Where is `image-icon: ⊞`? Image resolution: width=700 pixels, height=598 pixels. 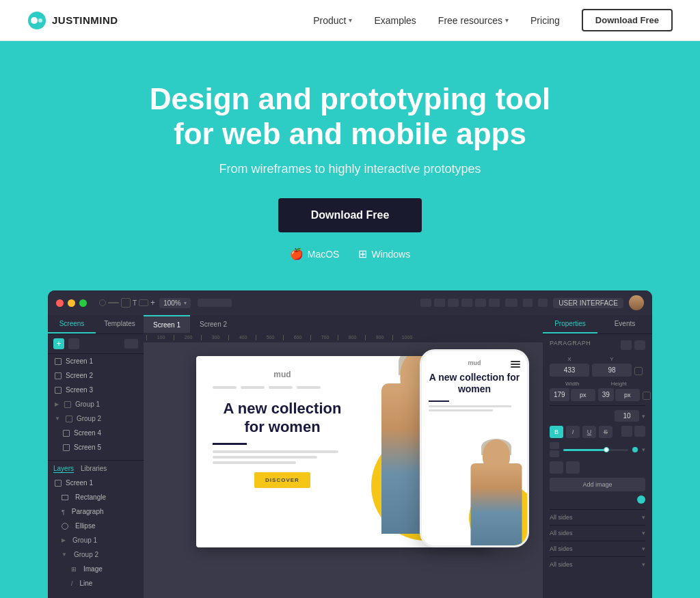
image-icon: ⊞ is located at coordinates (74, 569).